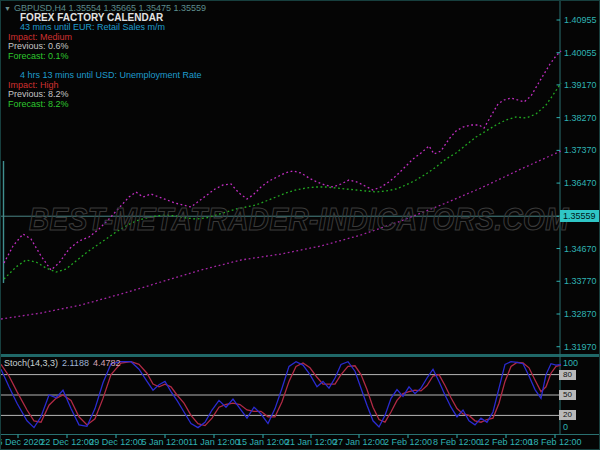 This screenshot has width=600, height=450. What do you see at coordinates (506, 442) in the screenshot?
I see `time-axis-label: 12 Feb 12:00` at bounding box center [506, 442].